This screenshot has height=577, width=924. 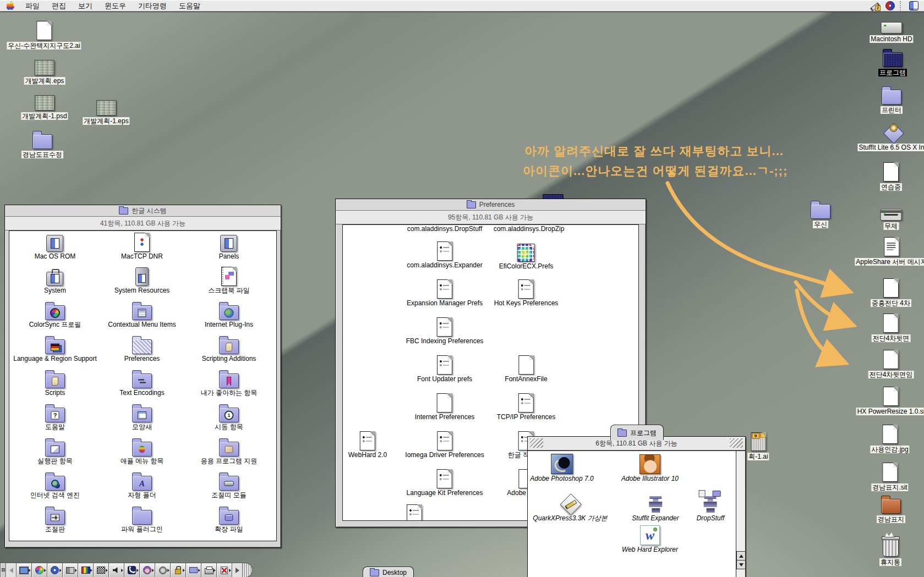 I want to click on control-strip-scroll-left, so click(x=11, y=570).